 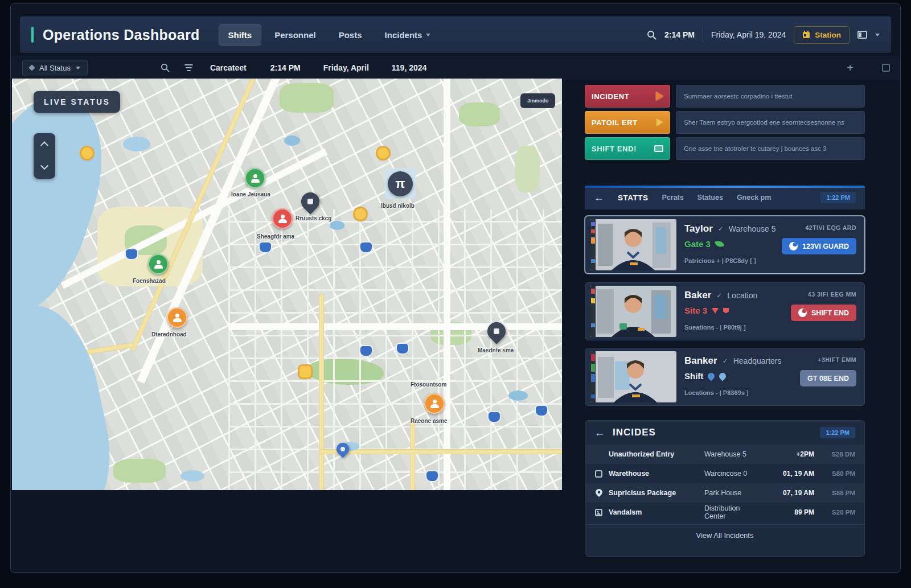 I want to click on personnel-site: Location, so click(x=742, y=295).